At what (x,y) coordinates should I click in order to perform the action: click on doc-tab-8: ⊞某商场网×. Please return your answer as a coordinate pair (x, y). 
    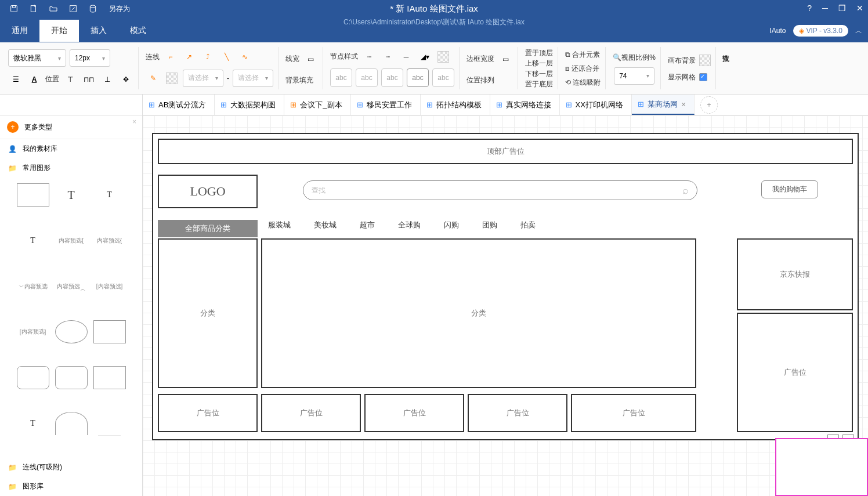
    Looking at the image, I should click on (663, 104).